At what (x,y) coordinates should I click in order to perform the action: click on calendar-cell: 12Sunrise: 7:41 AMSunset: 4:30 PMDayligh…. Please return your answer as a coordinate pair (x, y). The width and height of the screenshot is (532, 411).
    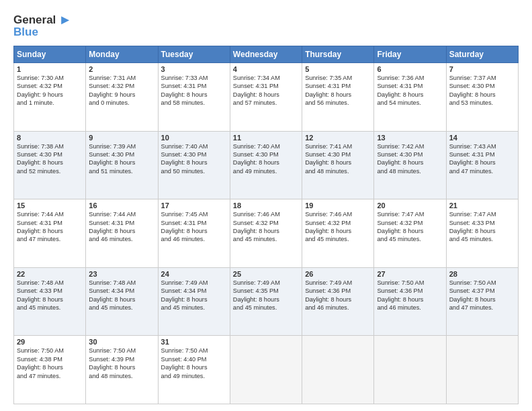
    Looking at the image, I should click on (339, 165).